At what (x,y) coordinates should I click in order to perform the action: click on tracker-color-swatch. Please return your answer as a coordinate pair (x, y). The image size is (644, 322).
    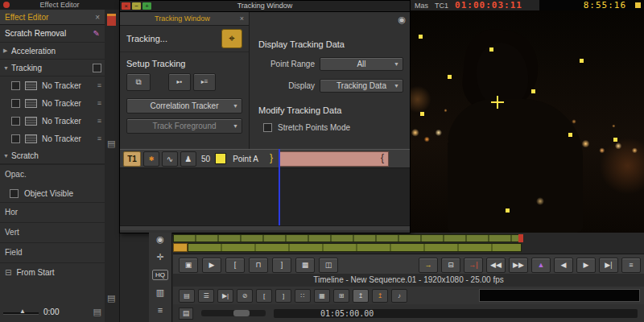
    Looking at the image, I should click on (221, 159).